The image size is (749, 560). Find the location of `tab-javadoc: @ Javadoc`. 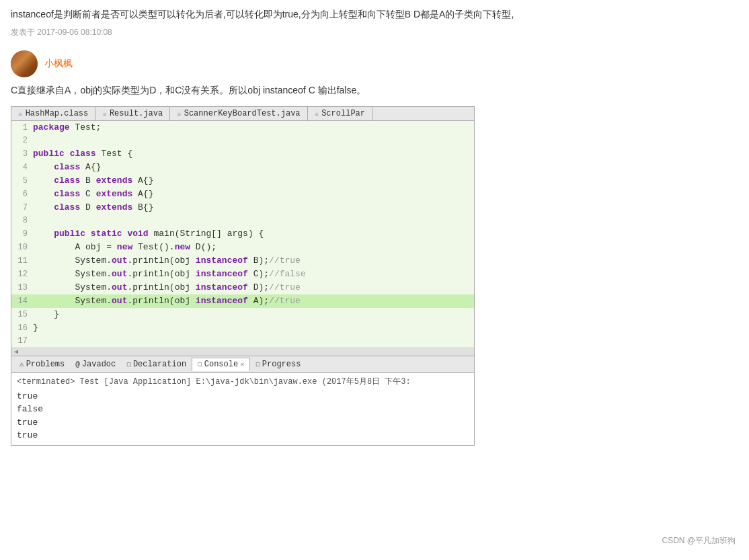

tab-javadoc: @ Javadoc is located at coordinates (95, 364).